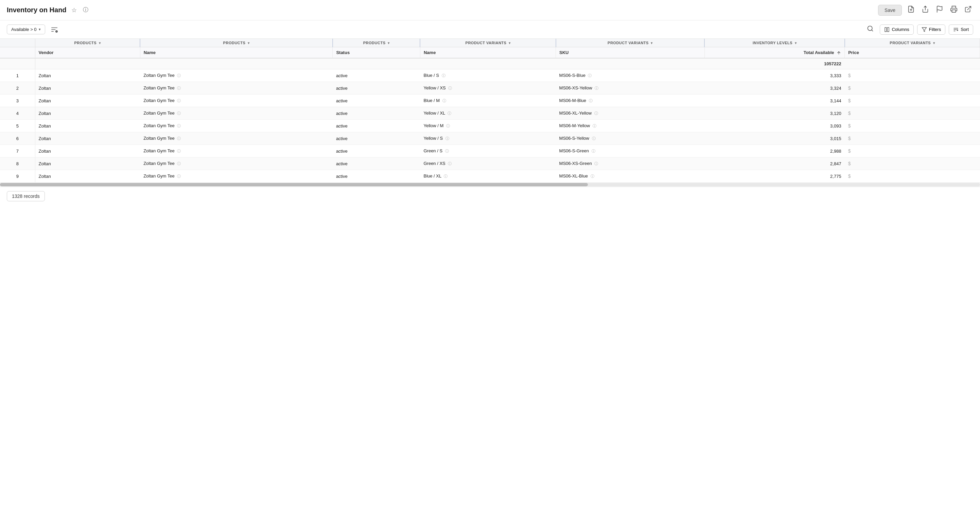  Describe the element at coordinates (490, 43) in the screenshot. I see `col-group-header-row: PRODUCTS ▾ PRODUCTS ▾ PRODUCTS ▾ PRODUCT…` at that location.